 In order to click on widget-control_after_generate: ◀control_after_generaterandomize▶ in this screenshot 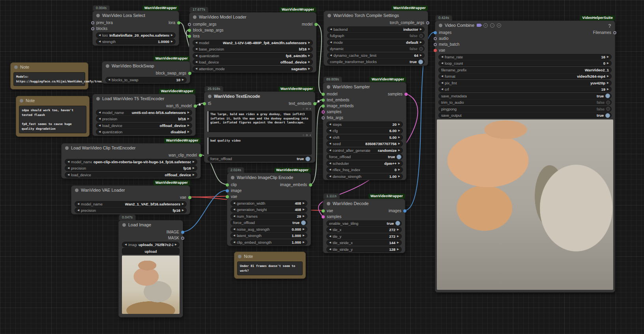, I will do `click(365, 151)`.